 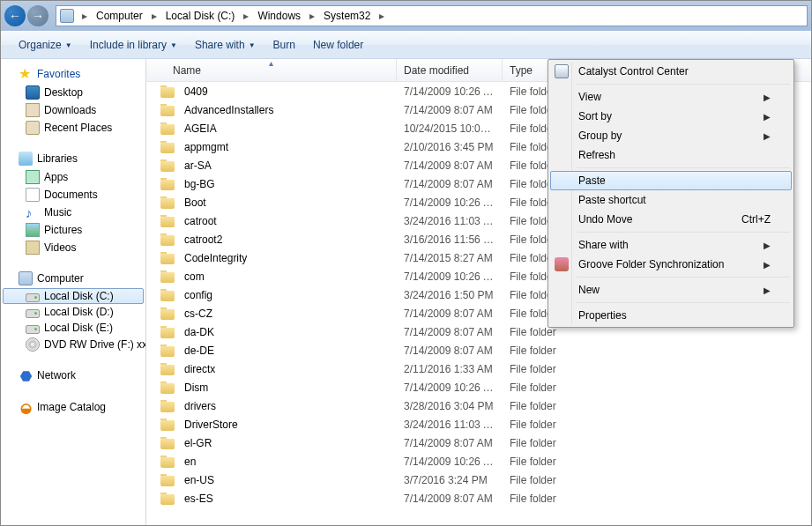 I want to click on file-name: Dism, so click(x=196, y=388).